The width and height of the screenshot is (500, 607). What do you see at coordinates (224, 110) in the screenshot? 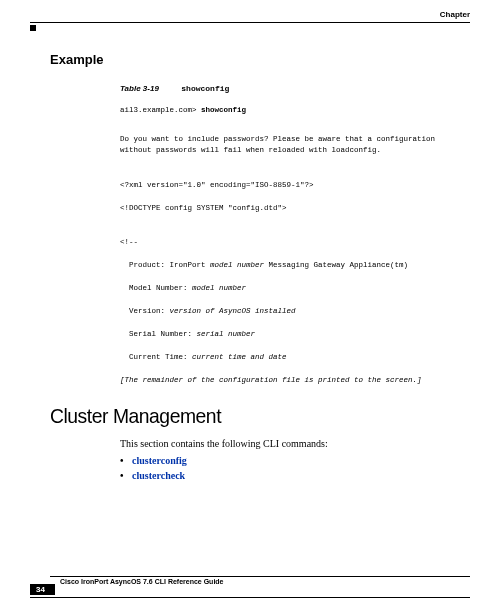
I see `cli-prompt-cmd: showconfig` at bounding box center [224, 110].